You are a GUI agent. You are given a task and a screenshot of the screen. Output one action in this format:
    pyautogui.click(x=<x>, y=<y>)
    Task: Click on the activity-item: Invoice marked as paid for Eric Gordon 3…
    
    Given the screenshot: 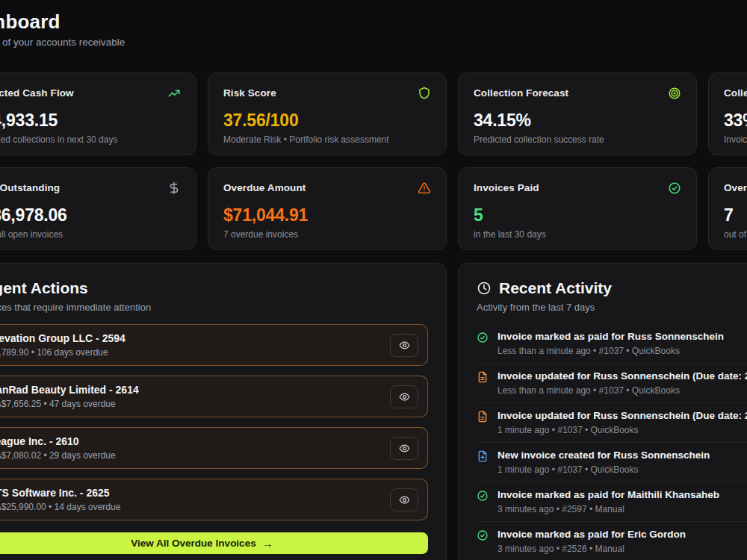 What is the action you would take?
    pyautogui.click(x=612, y=541)
    